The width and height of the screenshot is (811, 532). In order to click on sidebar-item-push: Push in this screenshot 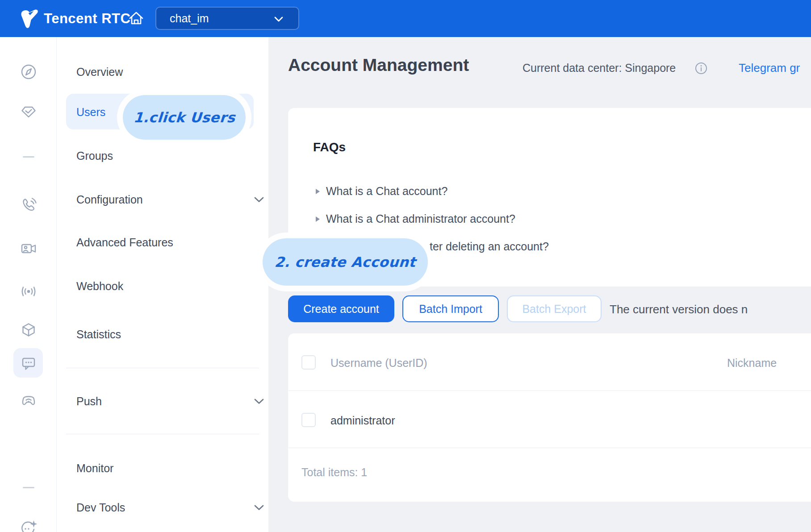, I will do `click(166, 401)`.